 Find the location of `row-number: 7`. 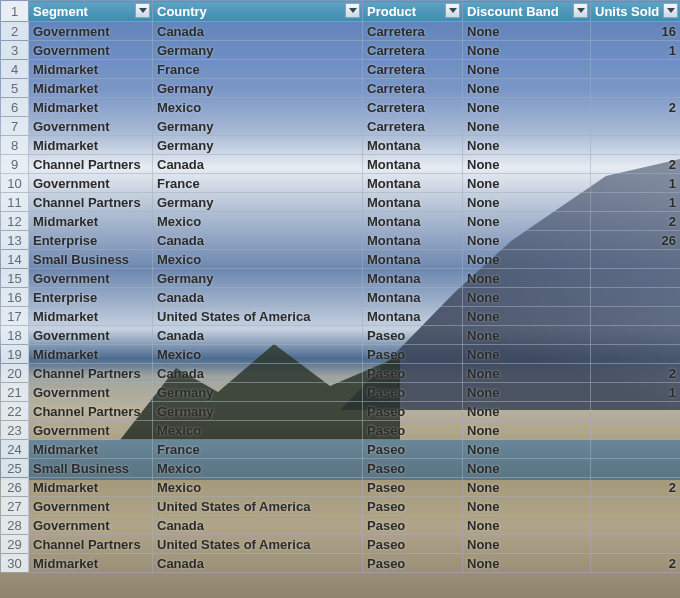

row-number: 7 is located at coordinates (15, 126).